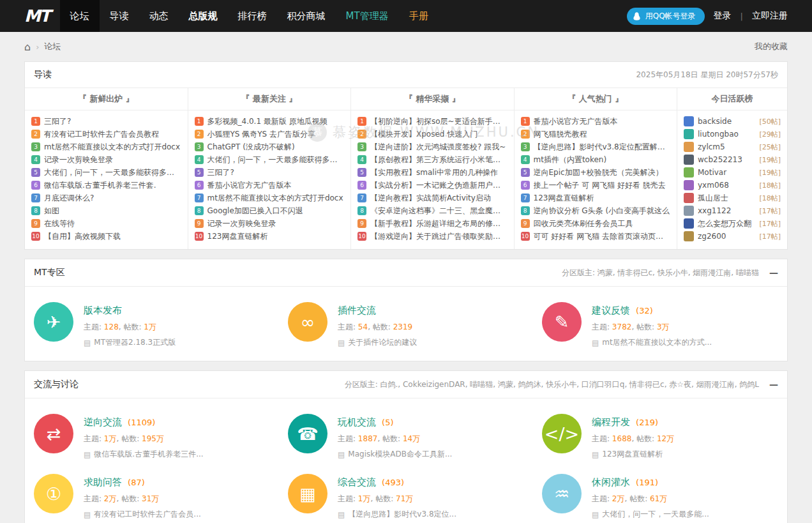 This screenshot has height=523, width=812. I want to click on forum-name-link: 编程开发, so click(611, 422).